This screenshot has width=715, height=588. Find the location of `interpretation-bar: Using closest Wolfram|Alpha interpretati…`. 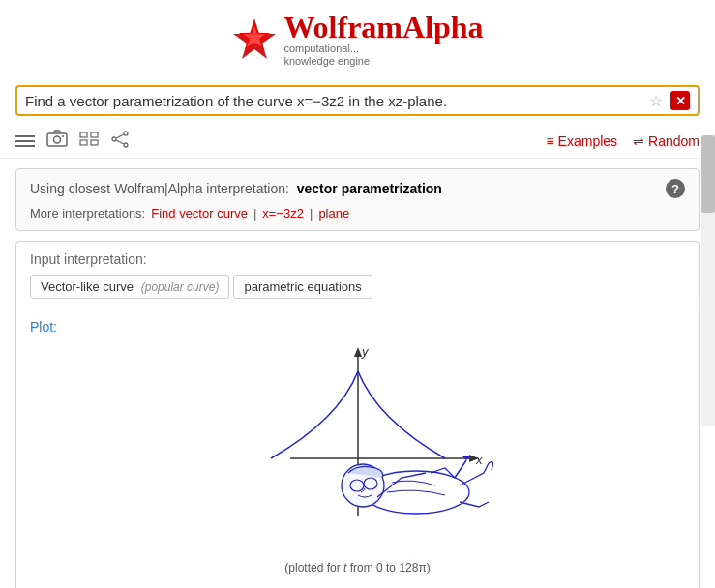

interpretation-bar: Using closest Wolfram|Alpha interpretati… is located at coordinates (358, 199).